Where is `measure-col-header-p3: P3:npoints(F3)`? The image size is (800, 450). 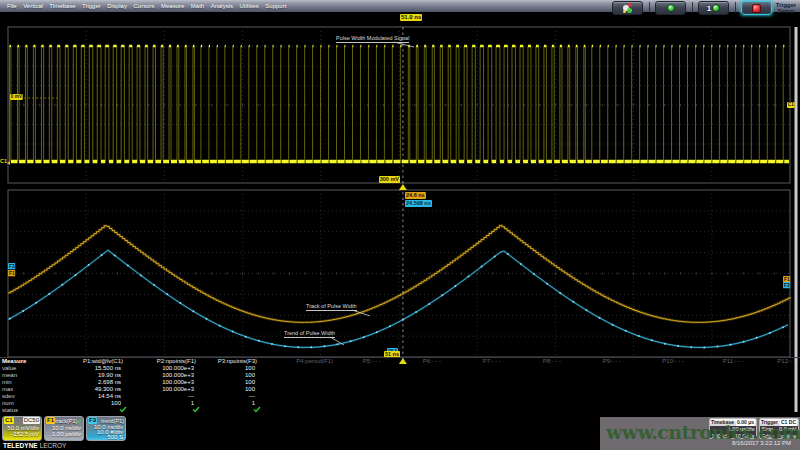
measure-col-header-p3: P3:npoints(F3) is located at coordinates (238, 362).